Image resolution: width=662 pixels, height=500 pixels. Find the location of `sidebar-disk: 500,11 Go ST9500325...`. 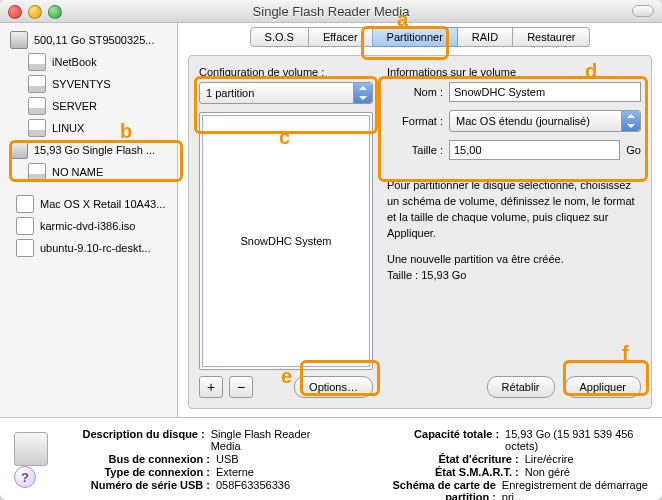

sidebar-disk: 500,11 Go ST9500325... is located at coordinates (92, 40).